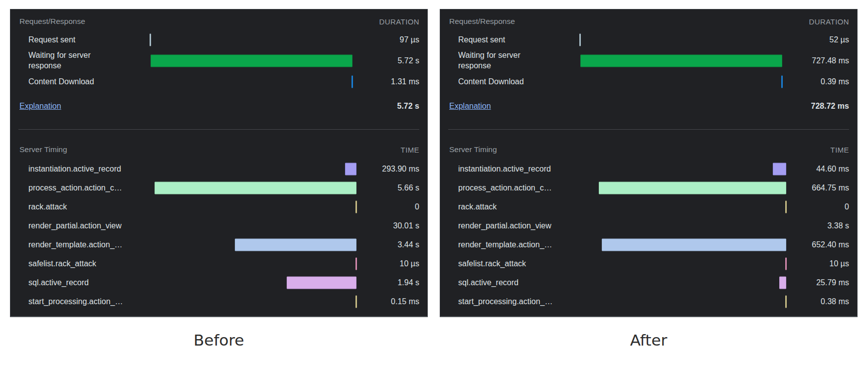  Describe the element at coordinates (649, 106) in the screenshot. I see `explanation-row: Explanation 728.72 ms` at that location.